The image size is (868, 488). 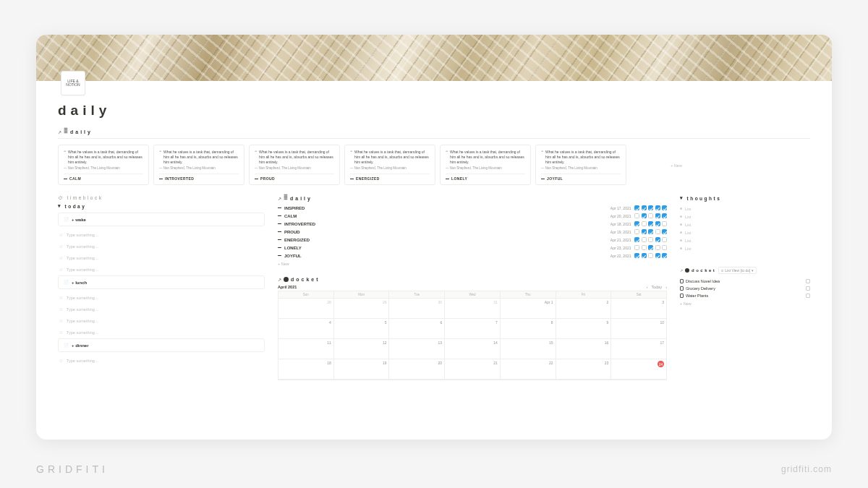 I want to click on cal-day: 22, so click(x=528, y=369).